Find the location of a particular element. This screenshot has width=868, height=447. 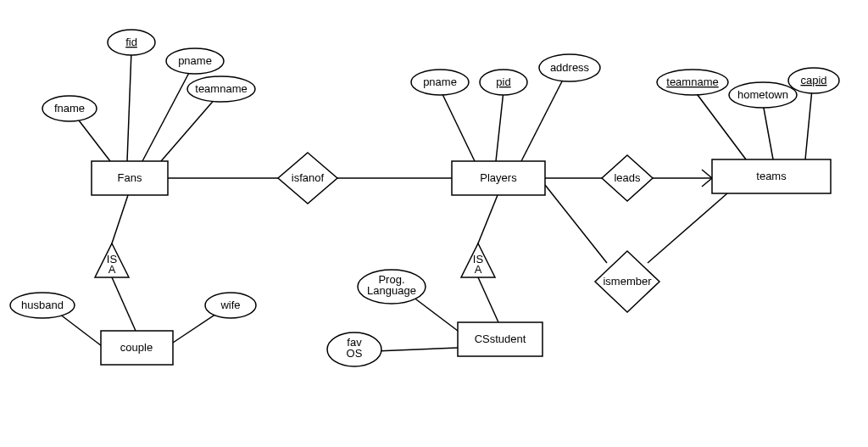

entity-label: CSstudent is located at coordinates (500, 339).